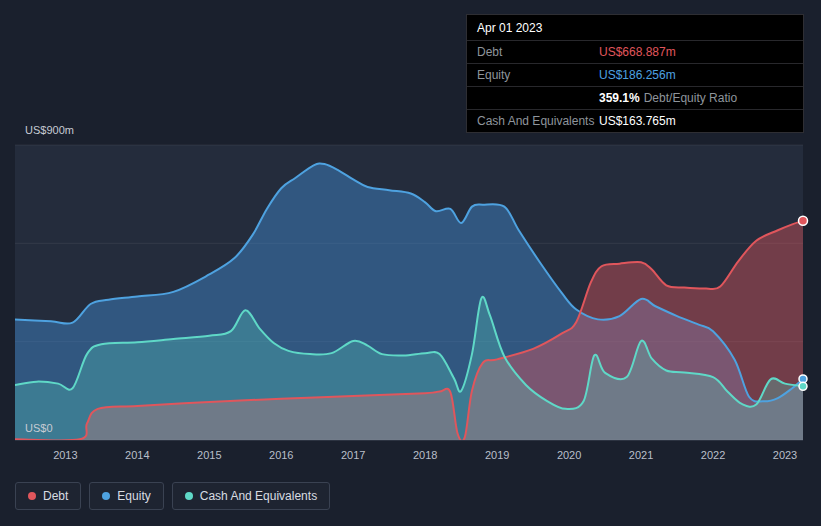 The image size is (821, 526). What do you see at coordinates (50, 130) in the screenshot?
I see `y-axis-max-label: US$900m` at bounding box center [50, 130].